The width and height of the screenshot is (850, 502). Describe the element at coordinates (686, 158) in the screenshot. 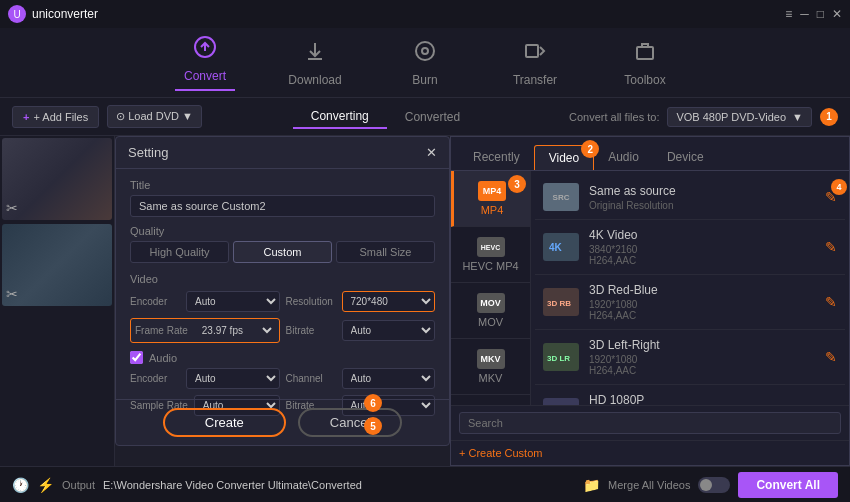

I see `tab-device: Device` at that location.